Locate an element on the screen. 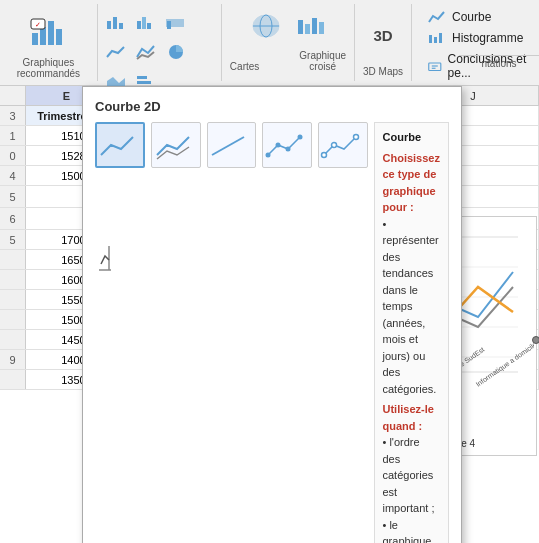  presentations-label: ntations is located at coordinates (499, 62).